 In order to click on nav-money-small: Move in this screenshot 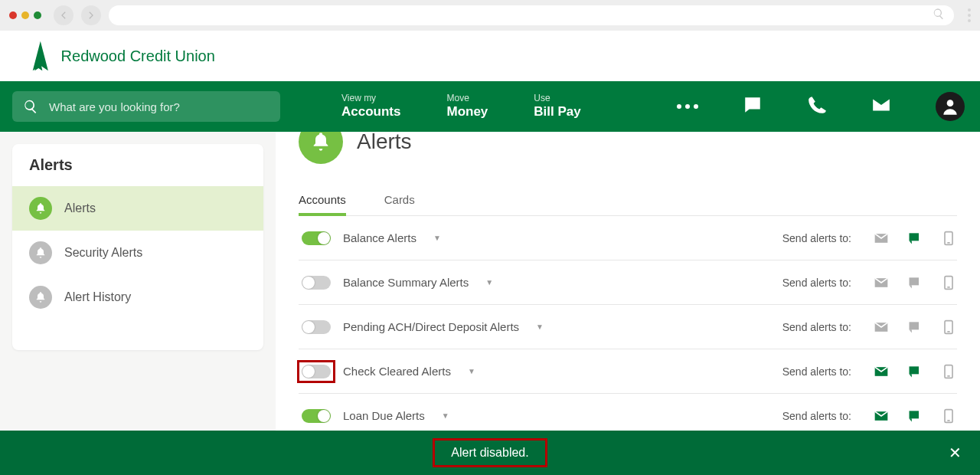, I will do `click(467, 99)`.